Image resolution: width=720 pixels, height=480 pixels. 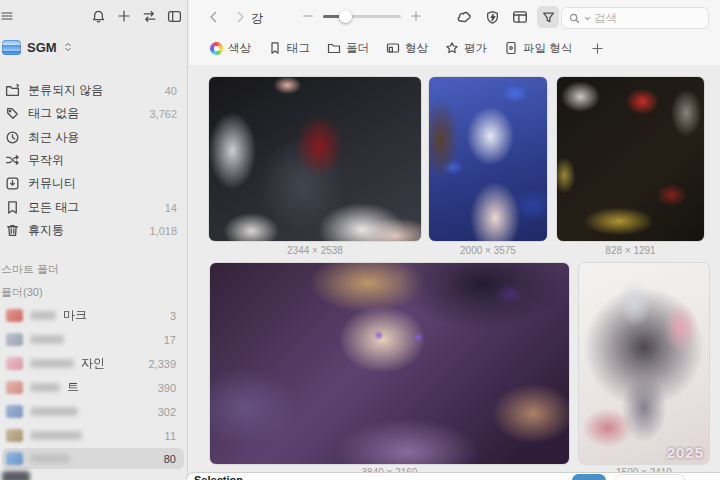 I want to click on notifications-button, so click(x=98, y=16).